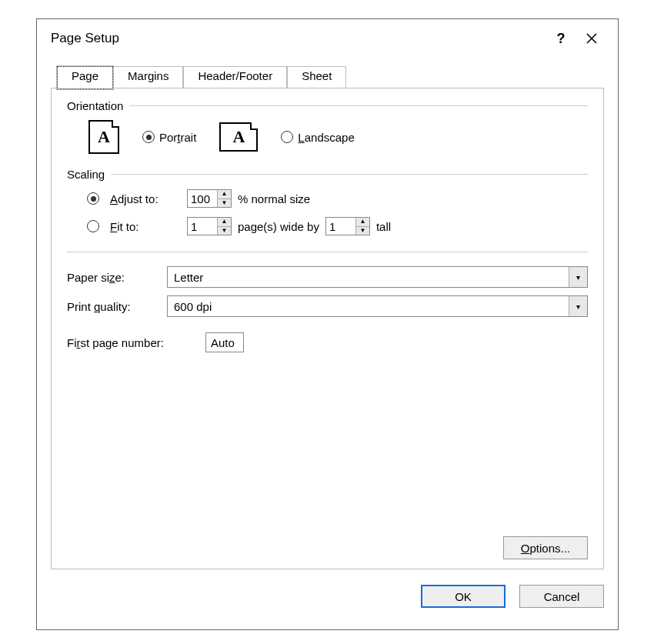 This screenshot has height=644, width=654. What do you see at coordinates (326, 137) in the screenshot?
I see `landscape-radio-label: Landscape` at bounding box center [326, 137].